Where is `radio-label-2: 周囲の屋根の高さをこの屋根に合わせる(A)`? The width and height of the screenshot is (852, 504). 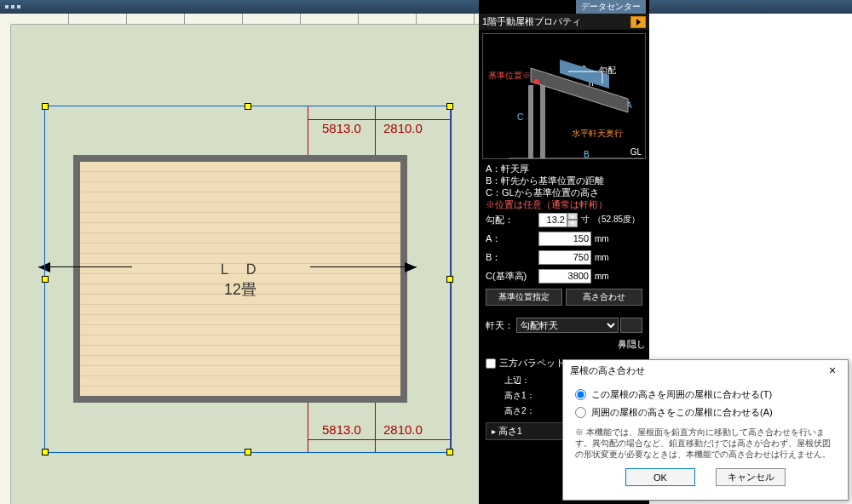 radio-label-2: 周囲の屋根の高さをこの屋根に合わせる(A) is located at coordinates (682, 412).